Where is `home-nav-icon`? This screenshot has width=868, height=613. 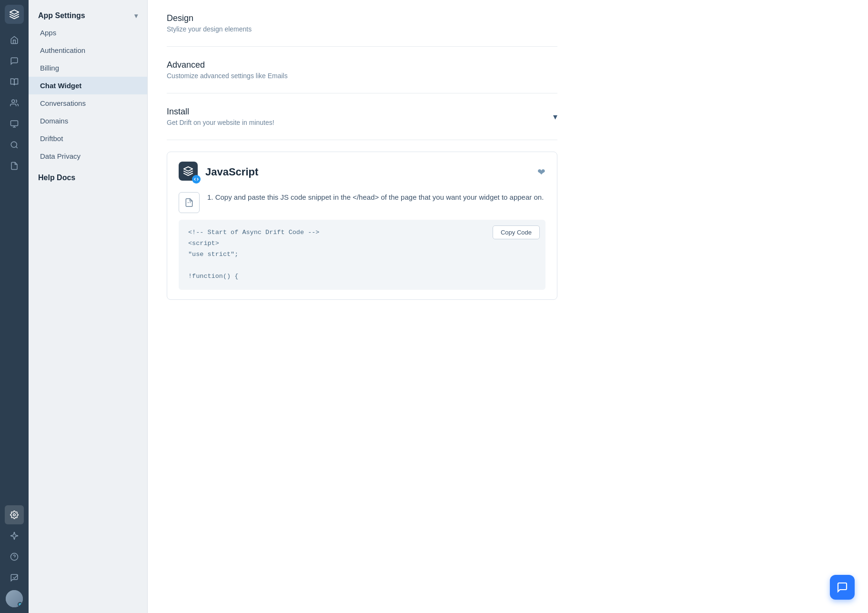
home-nav-icon is located at coordinates (14, 40).